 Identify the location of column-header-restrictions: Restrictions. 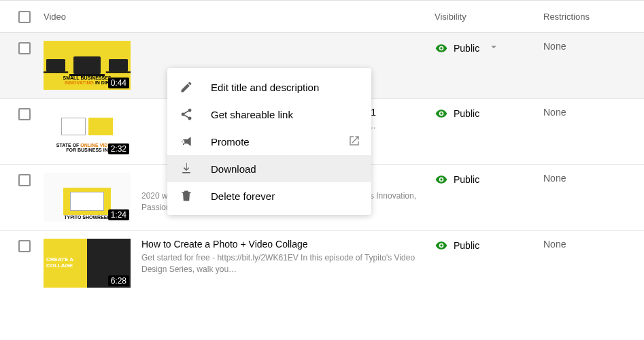
(591, 16).